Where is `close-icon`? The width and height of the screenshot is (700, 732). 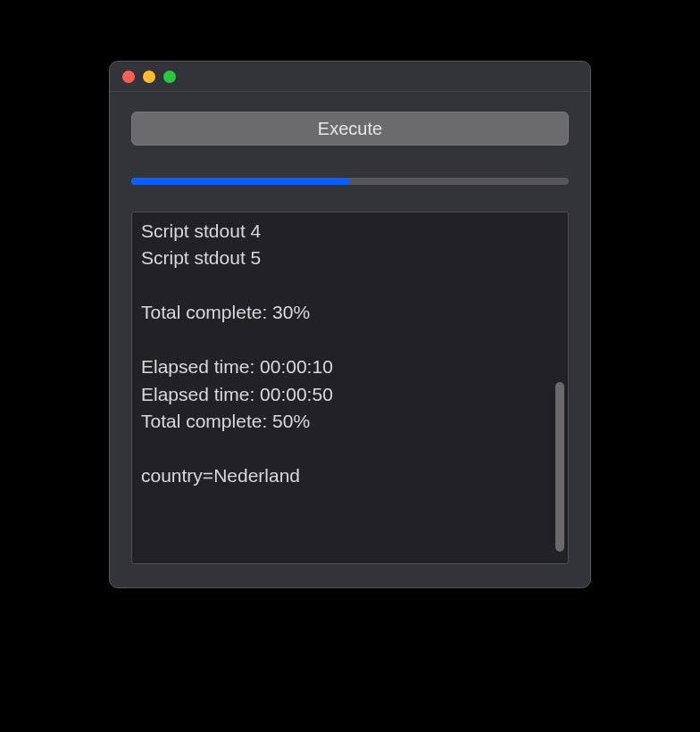
close-icon is located at coordinates (129, 77).